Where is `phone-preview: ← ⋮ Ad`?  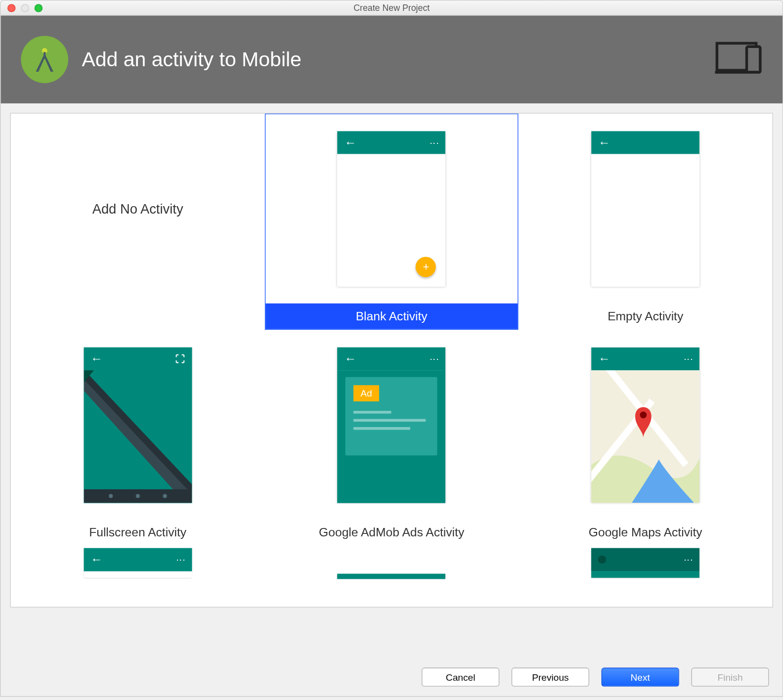 phone-preview: ← ⋮ Ad is located at coordinates (392, 425).